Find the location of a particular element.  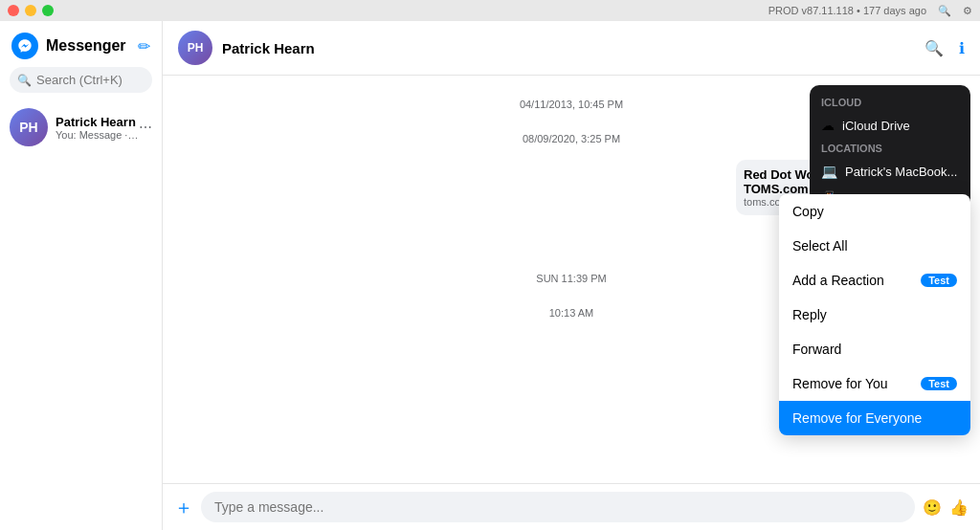

avatar-initials: PH is located at coordinates (29, 127).